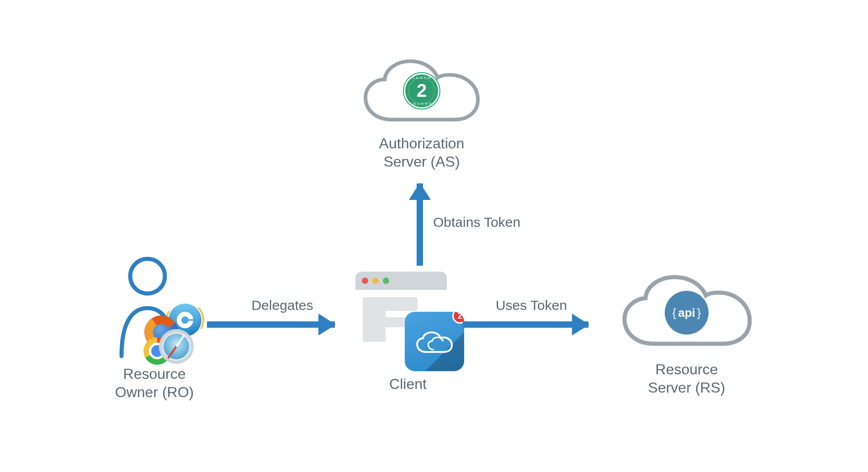 This screenshot has height=472, width=868. Describe the element at coordinates (365, 281) in the screenshot. I see `window-close-dot-icon` at that location.